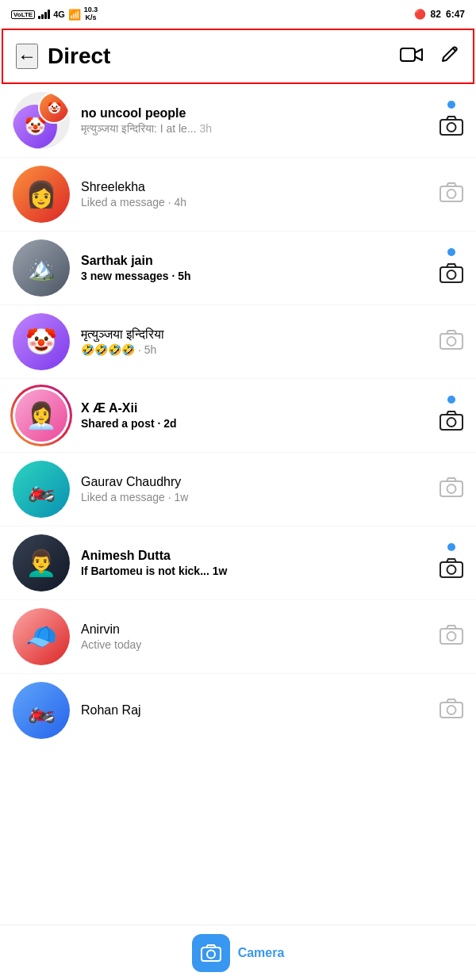 The height and width of the screenshot is (980, 476). Describe the element at coordinates (256, 187) in the screenshot. I see `contact-name: Shreelekha` at that location.